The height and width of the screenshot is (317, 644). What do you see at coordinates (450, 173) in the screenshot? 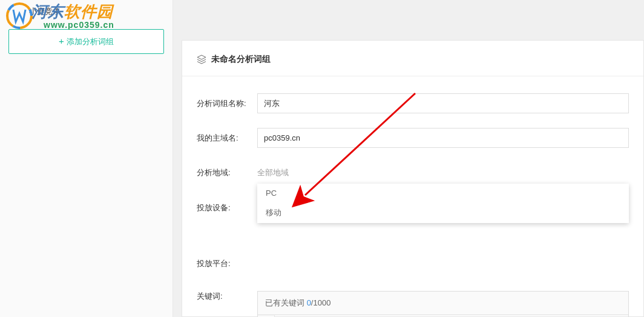
I see `region-value: 全部地域` at bounding box center [450, 173].